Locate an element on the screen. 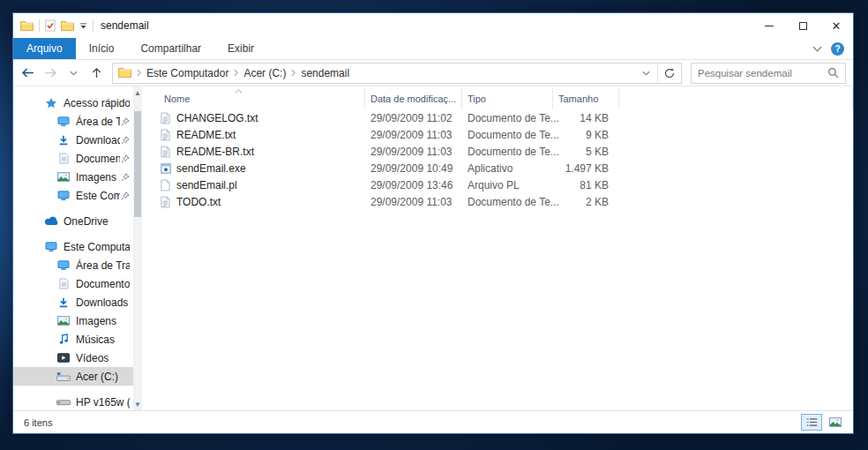 The height and width of the screenshot is (450, 868). search-icon is located at coordinates (833, 72).